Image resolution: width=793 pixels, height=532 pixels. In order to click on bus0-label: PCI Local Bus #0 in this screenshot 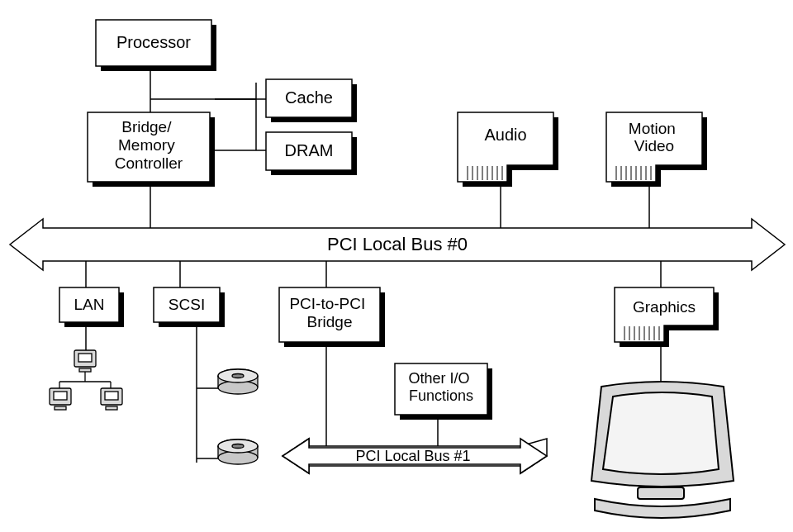, I will do `click(397, 245)`.